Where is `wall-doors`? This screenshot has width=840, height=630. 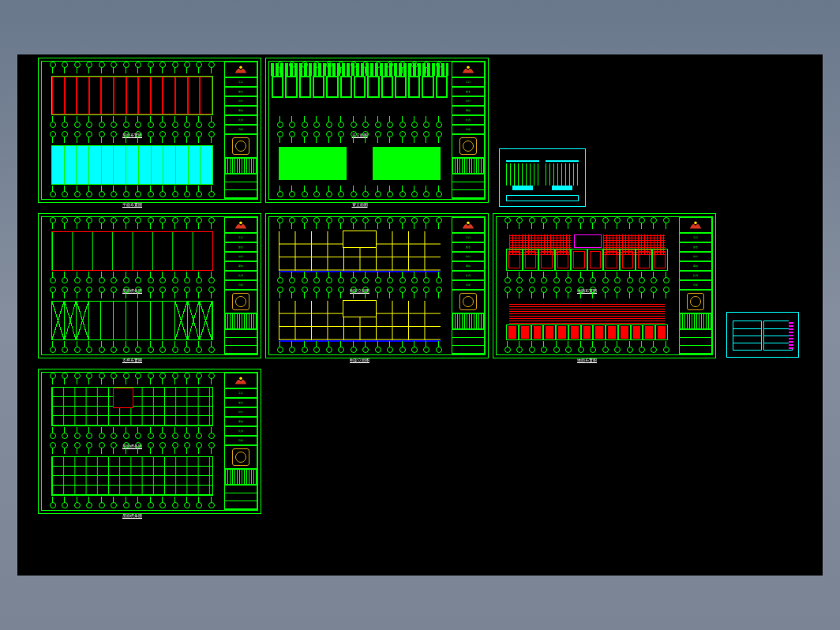 wall-doors is located at coordinates (587, 321).